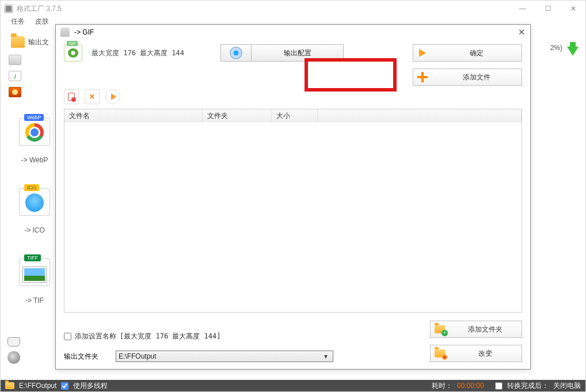 The image size is (586, 392). Describe the element at coordinates (42, 24) in the screenshot. I see `menu-skin: 皮肤` at that location.